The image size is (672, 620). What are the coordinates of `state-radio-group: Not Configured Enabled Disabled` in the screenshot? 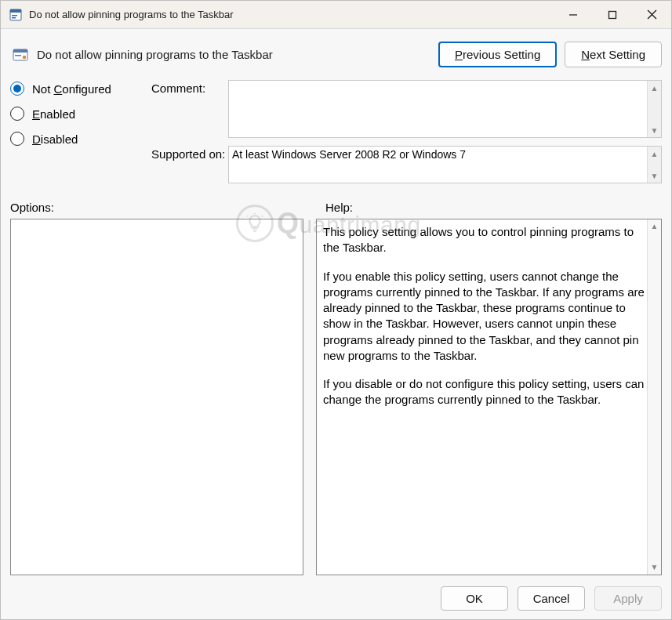 It's located at (81, 136).